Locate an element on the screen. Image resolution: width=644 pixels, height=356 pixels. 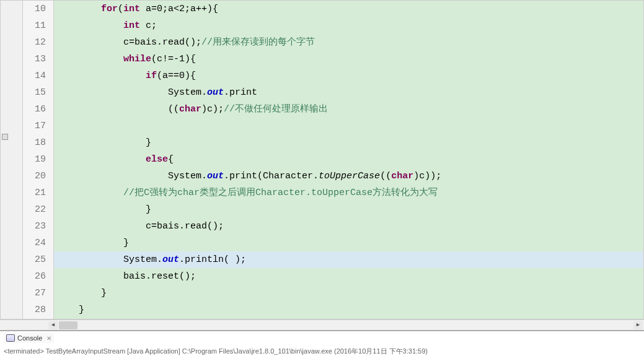
code-line is located at coordinates (348, 126).